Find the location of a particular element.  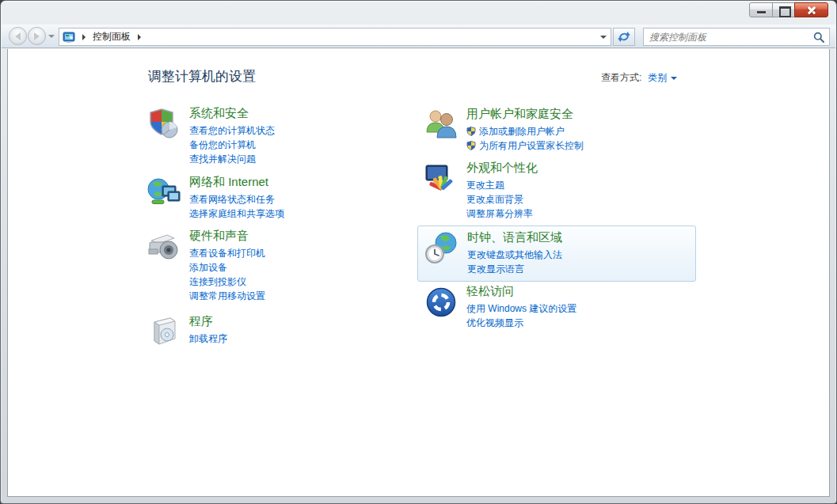

maximize-icon is located at coordinates (784, 9).